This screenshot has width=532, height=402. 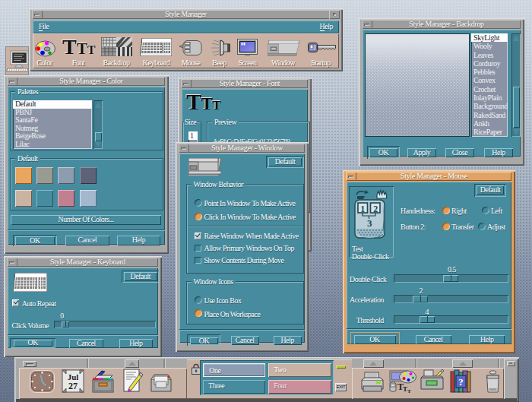 What do you see at coordinates (363, 209) in the screenshot?
I see `svg-text: 1` at bounding box center [363, 209].